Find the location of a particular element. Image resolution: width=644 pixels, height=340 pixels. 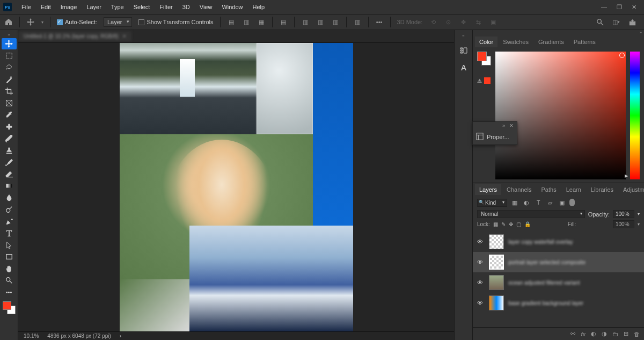

paragraph-styles-icon is located at coordinates (464, 50).